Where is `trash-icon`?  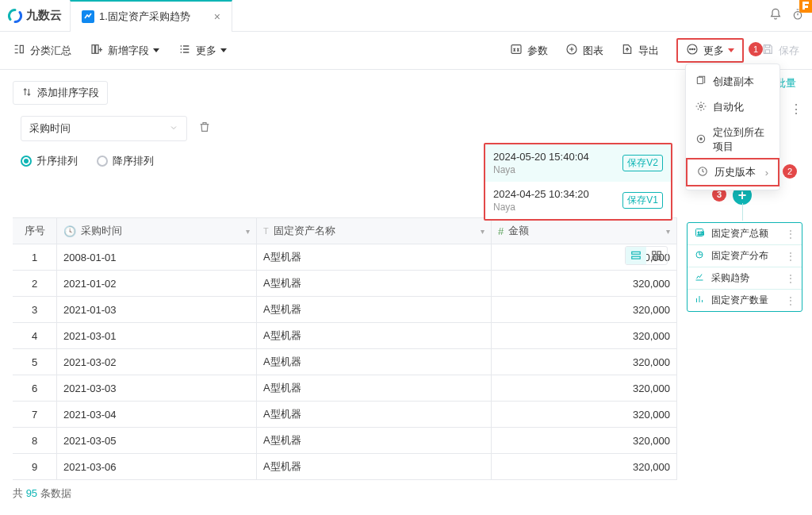 trash-icon is located at coordinates (205, 129).